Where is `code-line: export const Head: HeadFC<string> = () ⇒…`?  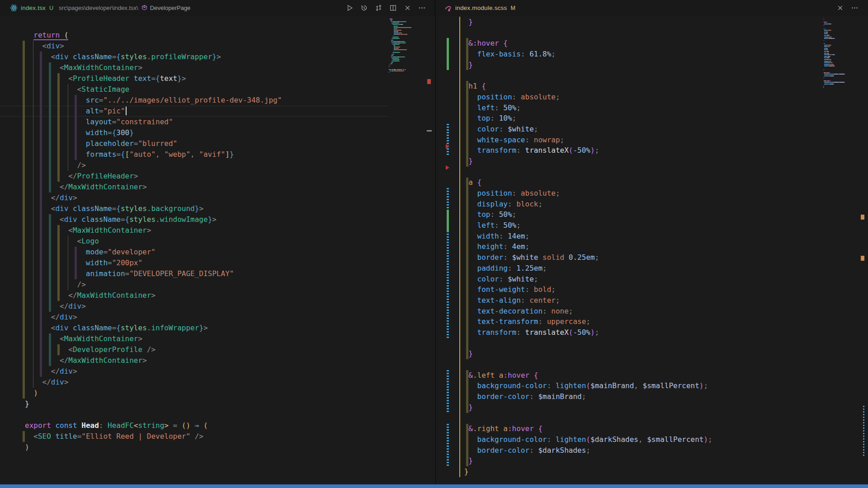
code-line: export const Head: HeadFC<string> = () ⇒… is located at coordinates (153, 426).